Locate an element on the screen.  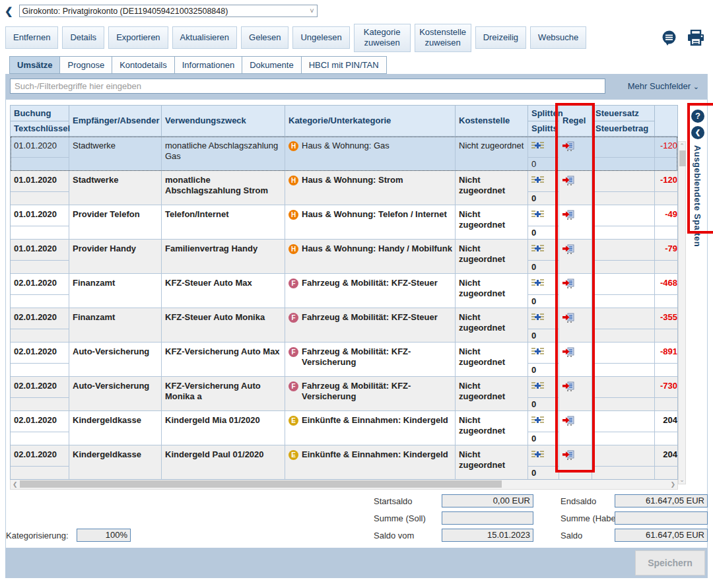
vertical-scrollbar: ⌃ ⌄ is located at coordinates (682, 313).